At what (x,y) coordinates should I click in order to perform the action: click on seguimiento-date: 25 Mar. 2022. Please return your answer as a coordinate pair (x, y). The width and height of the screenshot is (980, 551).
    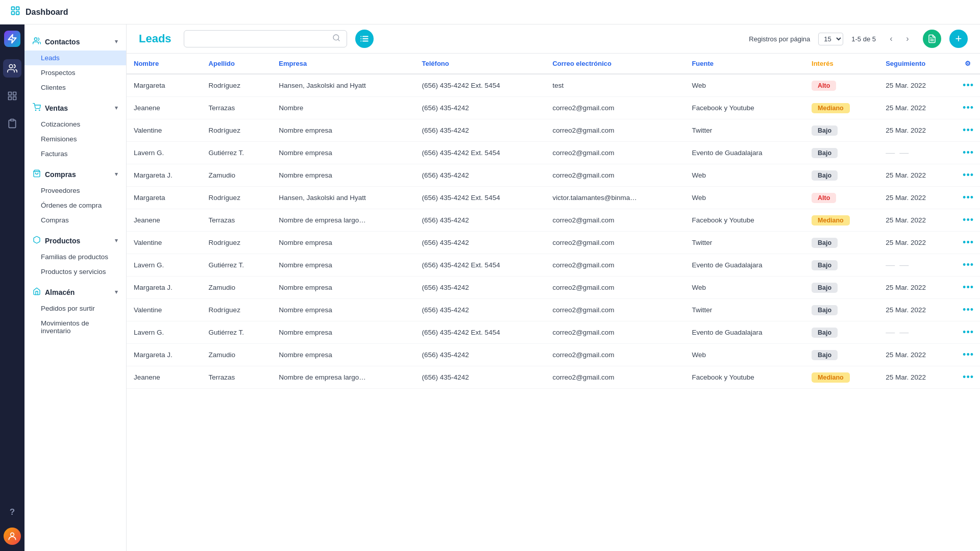
    Looking at the image, I should click on (905, 220).